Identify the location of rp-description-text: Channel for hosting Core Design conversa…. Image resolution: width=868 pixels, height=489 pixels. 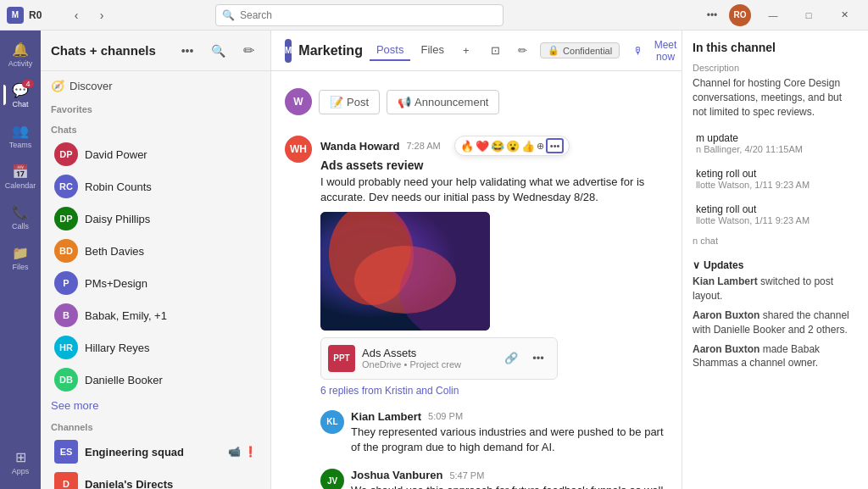
(775, 97).